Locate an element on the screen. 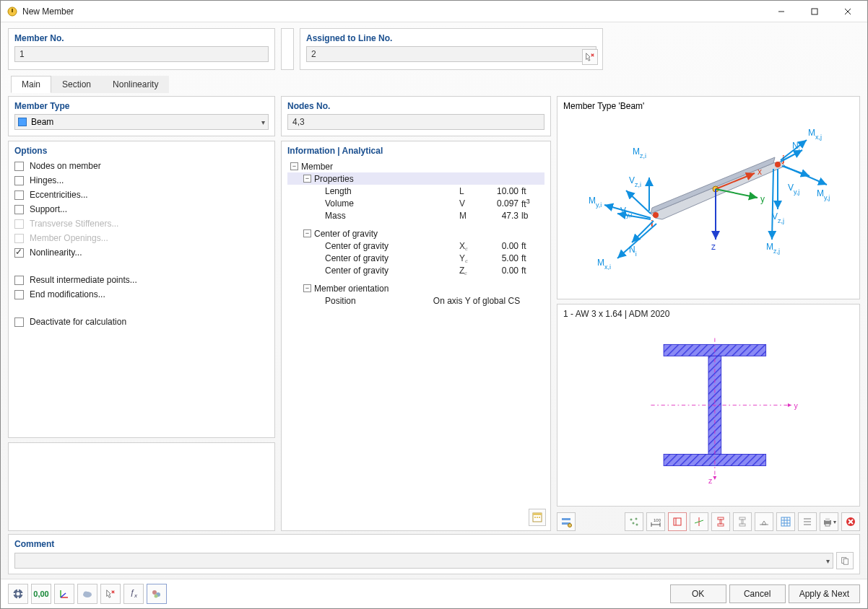 The image size is (868, 609). svg-text: 100 is located at coordinates (657, 520).